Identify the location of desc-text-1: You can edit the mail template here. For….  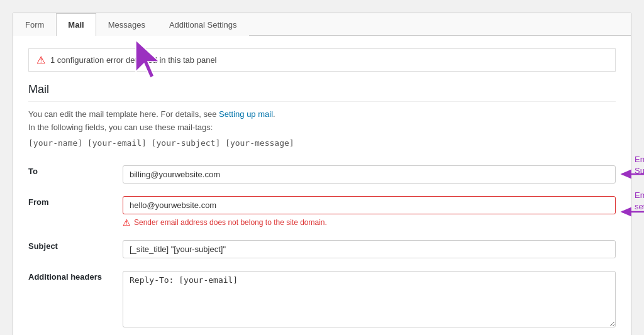
(122, 114).